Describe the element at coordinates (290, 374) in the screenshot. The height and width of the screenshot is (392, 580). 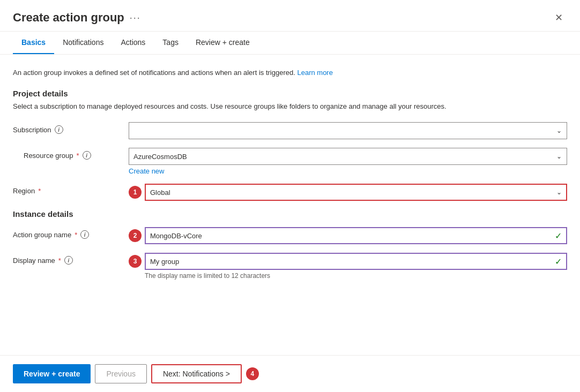
I see `dialog-footer: Review + create Previous Next: Notificat…` at that location.